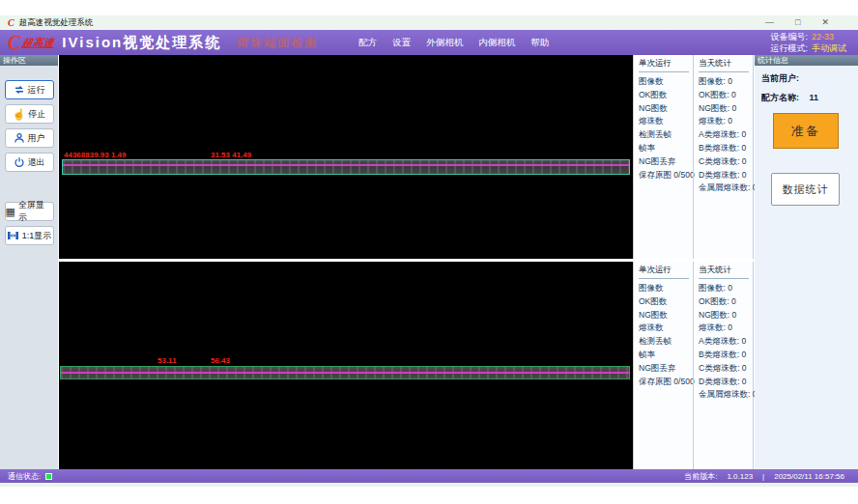 The height and width of the screenshot is (504, 858). I want to click on window-titlebar: C 超高速视觉处理系统 — □ ✕, so click(429, 23).